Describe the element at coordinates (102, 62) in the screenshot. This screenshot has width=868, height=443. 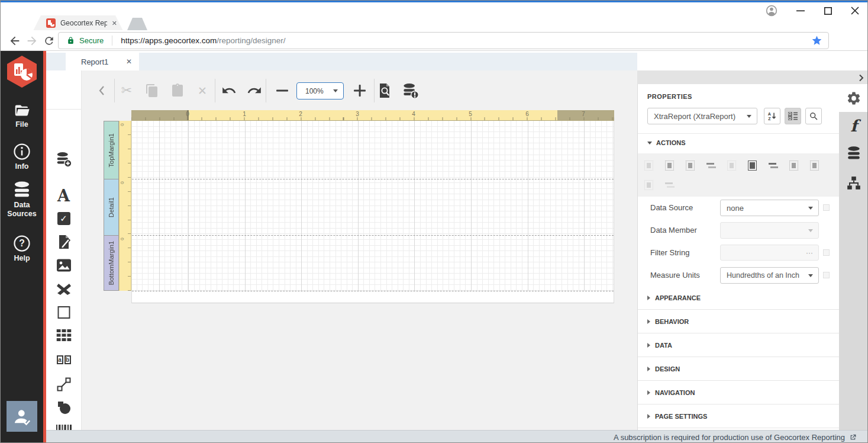
I see `report-tab: Report1 ✕` at that location.